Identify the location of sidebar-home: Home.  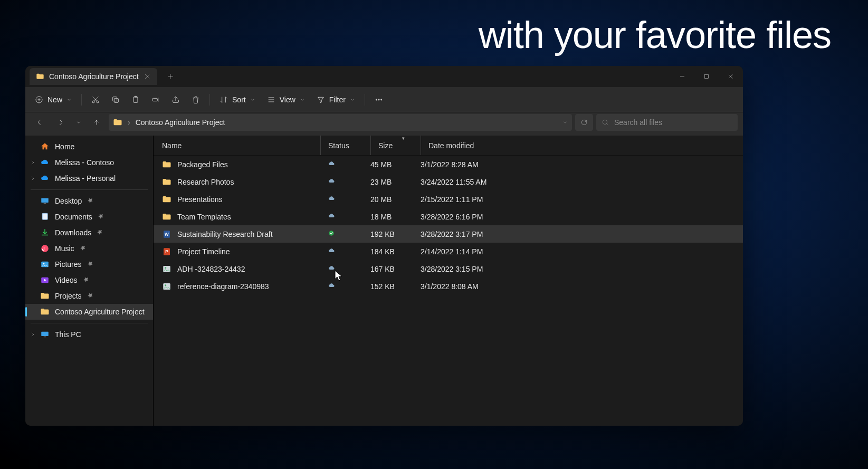
(89, 147).